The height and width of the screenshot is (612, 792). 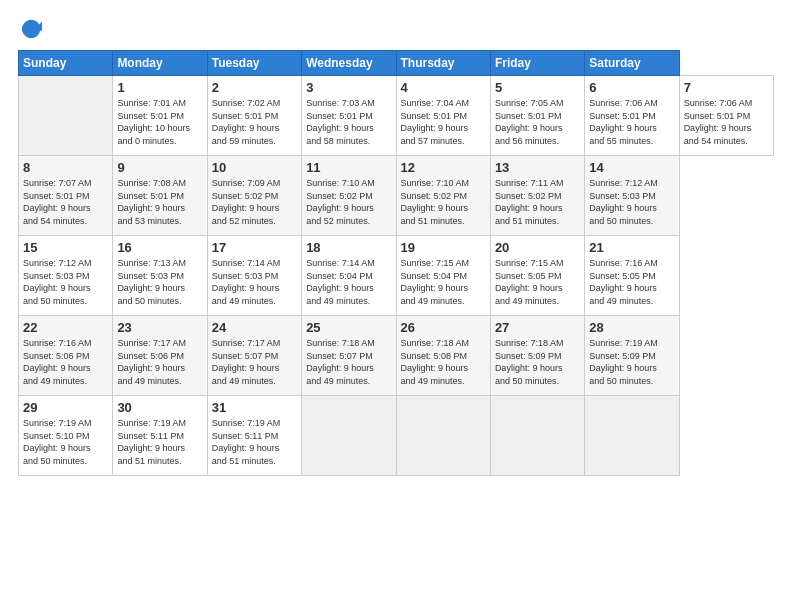 What do you see at coordinates (160, 202) in the screenshot?
I see `day-info: Sunrise: 7:08 AM Sunset: 5:01 PM Dayligh…` at bounding box center [160, 202].